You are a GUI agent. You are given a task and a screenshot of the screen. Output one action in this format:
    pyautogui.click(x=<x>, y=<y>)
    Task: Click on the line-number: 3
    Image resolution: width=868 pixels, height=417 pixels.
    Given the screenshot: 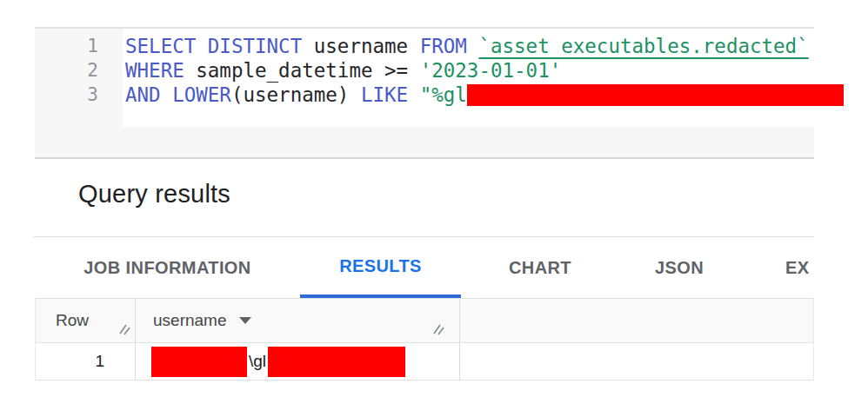 What is the action you would take?
    pyautogui.click(x=78, y=95)
    